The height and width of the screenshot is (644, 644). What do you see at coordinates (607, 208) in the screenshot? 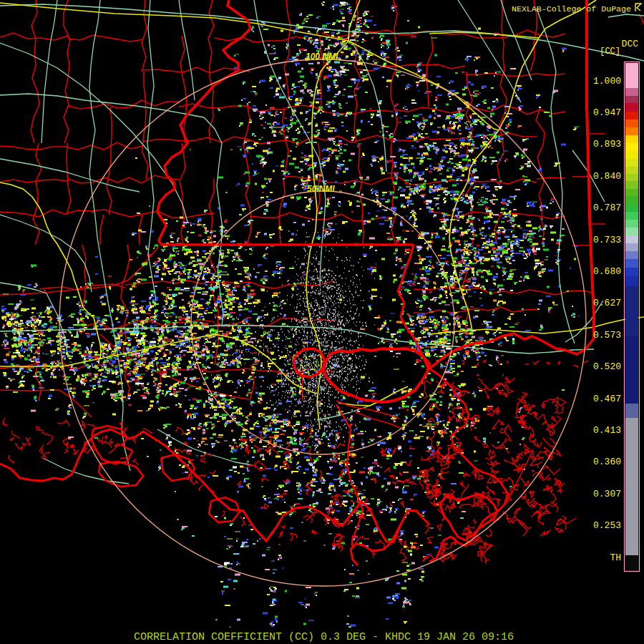
I see `svg-text: 0.787` at bounding box center [607, 208].